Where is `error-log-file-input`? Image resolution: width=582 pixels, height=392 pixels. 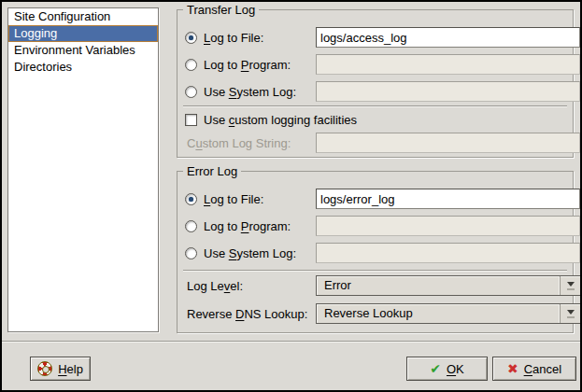
error-log-file-input is located at coordinates (448, 199).